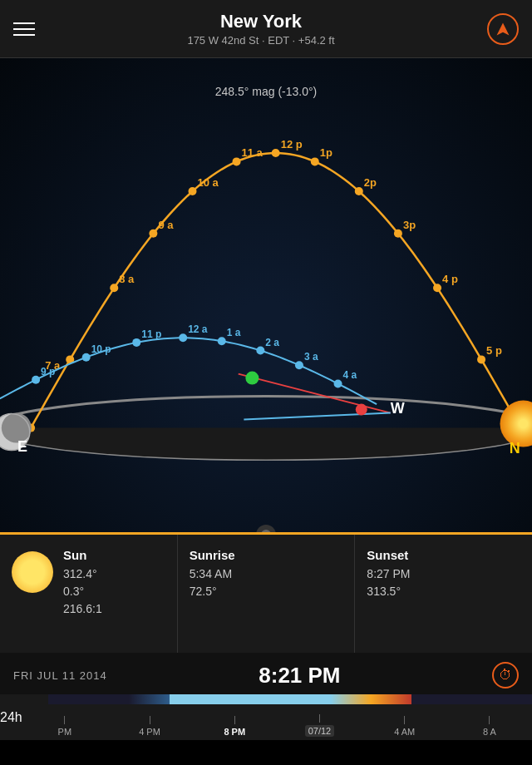  Describe the element at coordinates (503, 29) in the screenshot. I see `navigation-icon` at that location.